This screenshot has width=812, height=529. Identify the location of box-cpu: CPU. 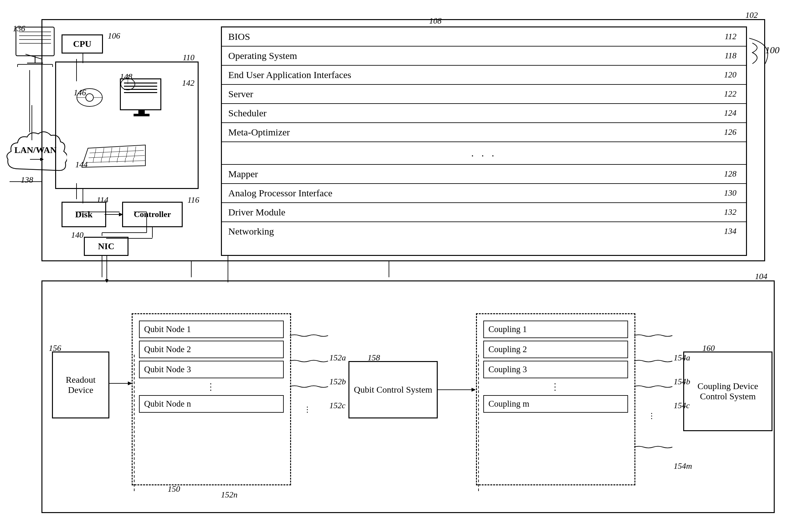
(82, 44).